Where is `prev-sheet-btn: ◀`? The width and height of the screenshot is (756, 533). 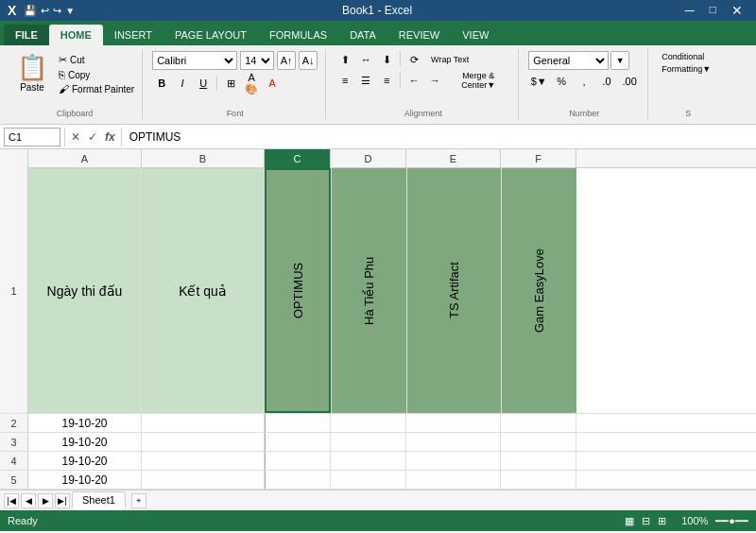
prev-sheet-btn: ◀ is located at coordinates (28, 501).